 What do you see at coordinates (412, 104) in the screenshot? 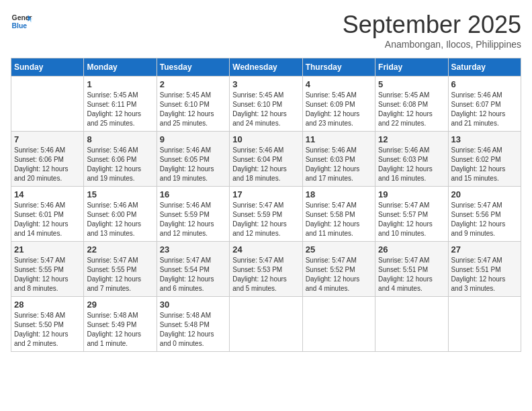
I see `calendar-cell: 5Sunrise: 5:45 AM Sunset: 6:08 PM Daylig…` at bounding box center [412, 104].